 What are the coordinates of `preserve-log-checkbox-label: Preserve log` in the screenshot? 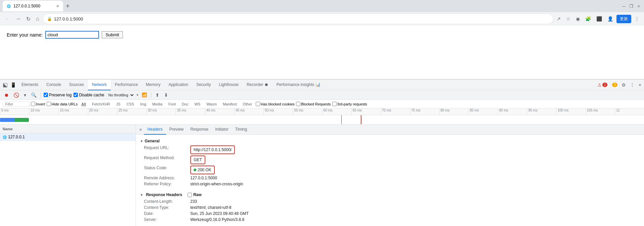 It's located at (58, 95).